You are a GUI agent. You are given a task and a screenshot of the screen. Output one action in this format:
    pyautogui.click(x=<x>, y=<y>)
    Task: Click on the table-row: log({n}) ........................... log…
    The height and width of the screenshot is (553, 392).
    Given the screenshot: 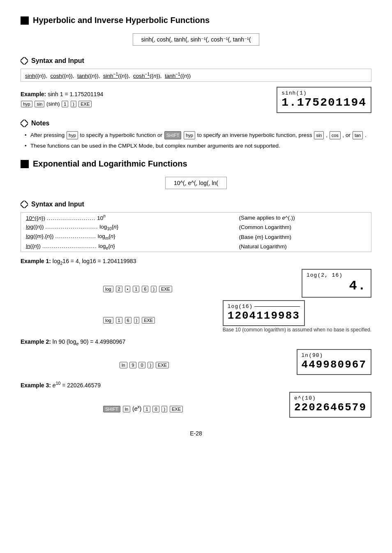 What is the action you would take?
    pyautogui.click(x=196, y=227)
    